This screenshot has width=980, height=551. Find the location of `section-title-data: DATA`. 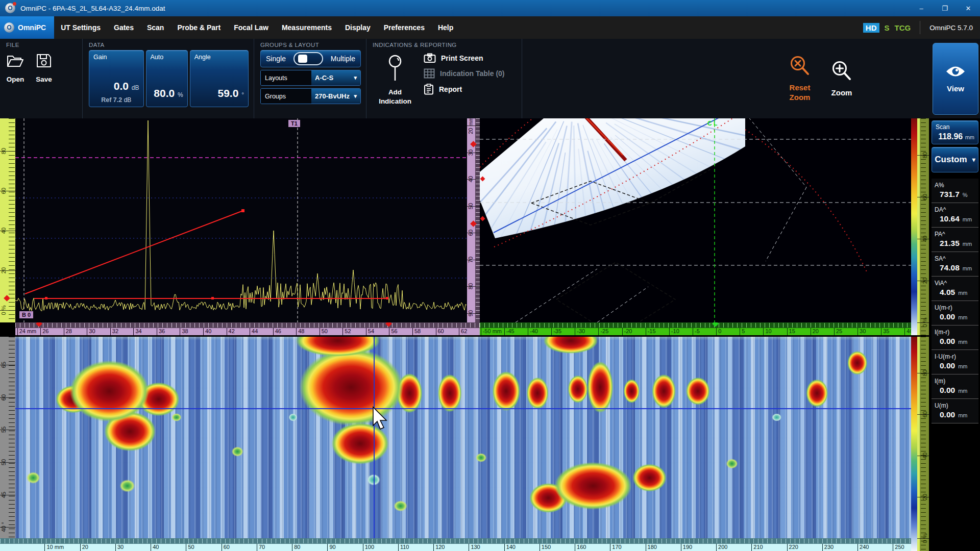

section-title-data: DATA is located at coordinates (168, 45).